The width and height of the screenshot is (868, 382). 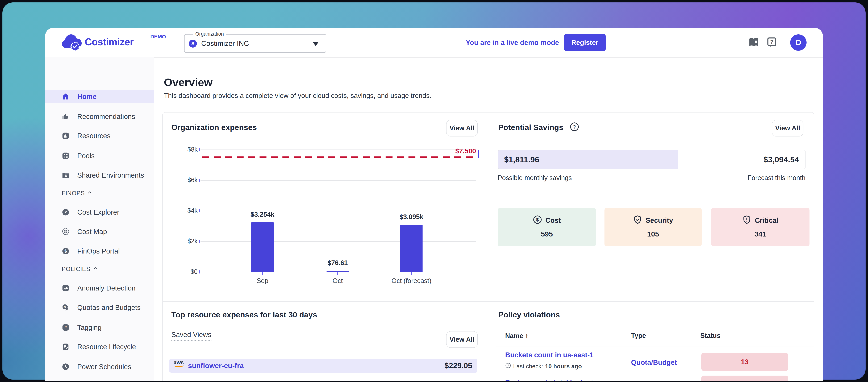 What do you see at coordinates (100, 175) in the screenshot?
I see `sidebar-item-shared-environments: Shared Environments` at bounding box center [100, 175].